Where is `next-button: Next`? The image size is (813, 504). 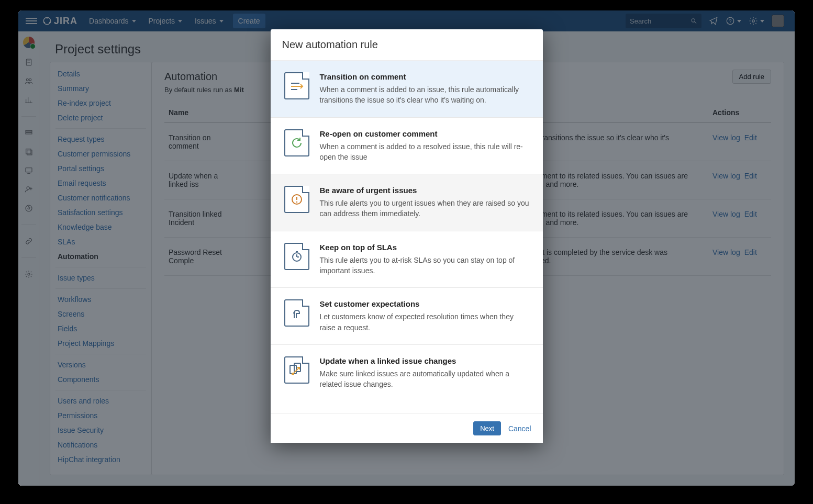 next-button: Next is located at coordinates (487, 428).